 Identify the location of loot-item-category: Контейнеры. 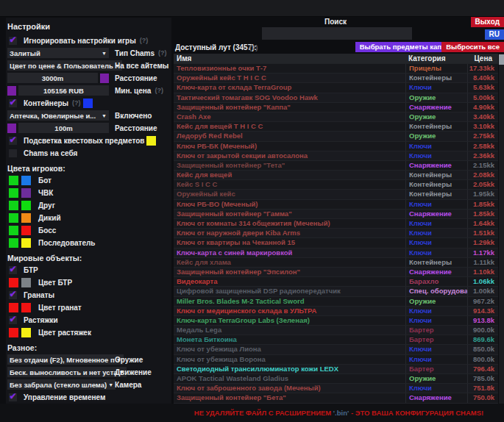
(436, 126).